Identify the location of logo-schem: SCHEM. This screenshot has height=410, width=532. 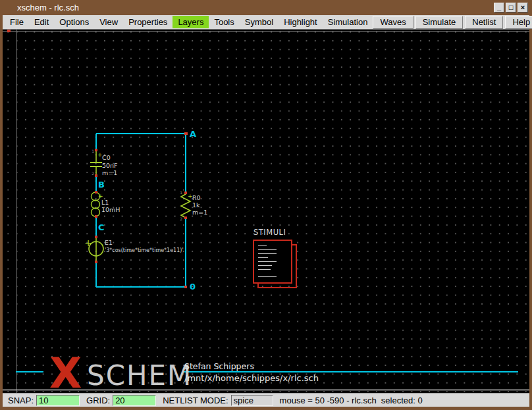
(140, 375).